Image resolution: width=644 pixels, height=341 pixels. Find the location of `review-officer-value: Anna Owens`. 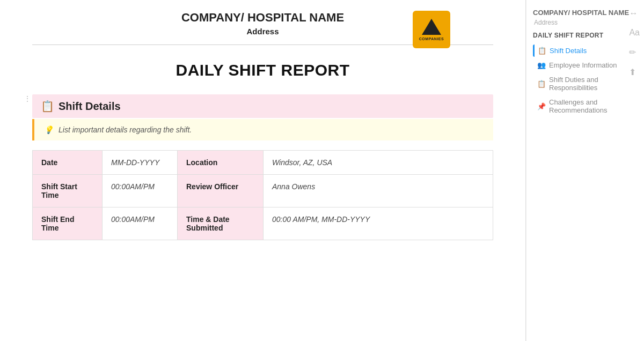

review-officer-value: Anna Owens is located at coordinates (378, 191).